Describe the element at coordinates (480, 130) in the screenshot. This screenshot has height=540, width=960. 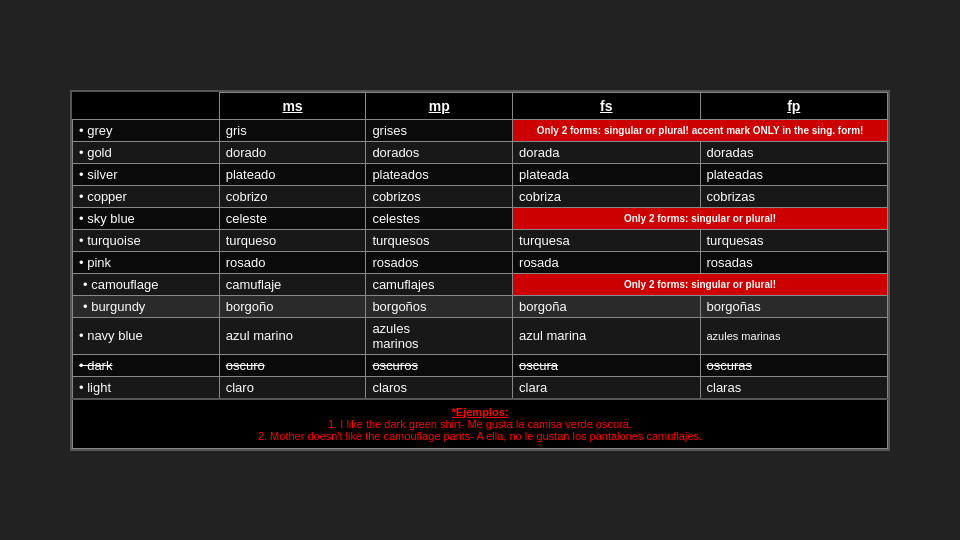
I see `table-row: • greygrisgrisesOnly 2 forms: singular o…` at that location.